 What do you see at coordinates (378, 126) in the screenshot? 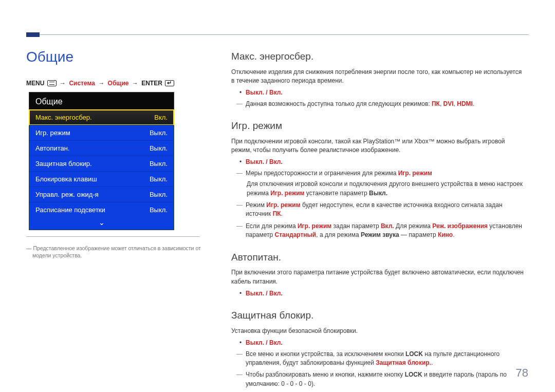
I see `section-heading: Игр. режим` at bounding box center [378, 126].